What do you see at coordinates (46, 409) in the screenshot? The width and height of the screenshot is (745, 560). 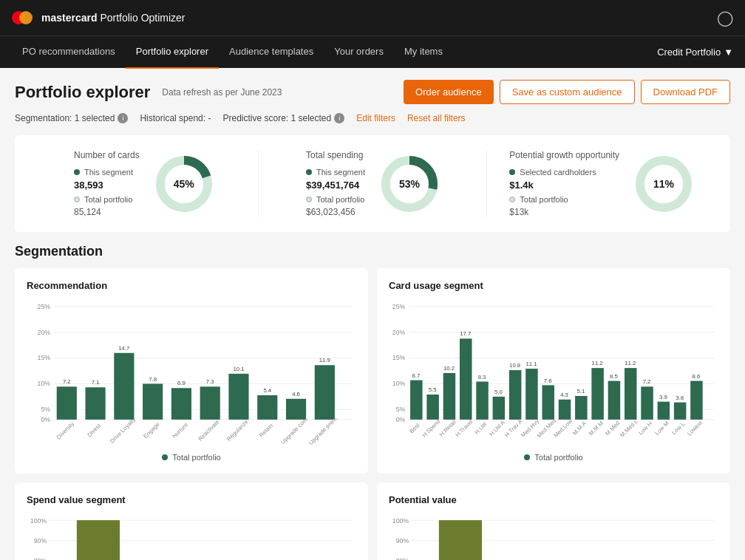 I see `svg-text: 5%` at bounding box center [46, 409].